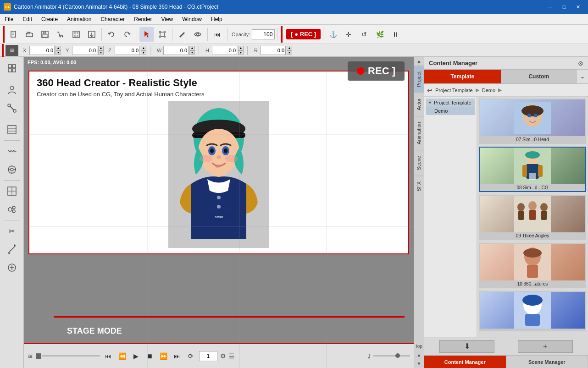  Describe the element at coordinates (398, 356) in the screenshot. I see `volume-thumb` at that location.